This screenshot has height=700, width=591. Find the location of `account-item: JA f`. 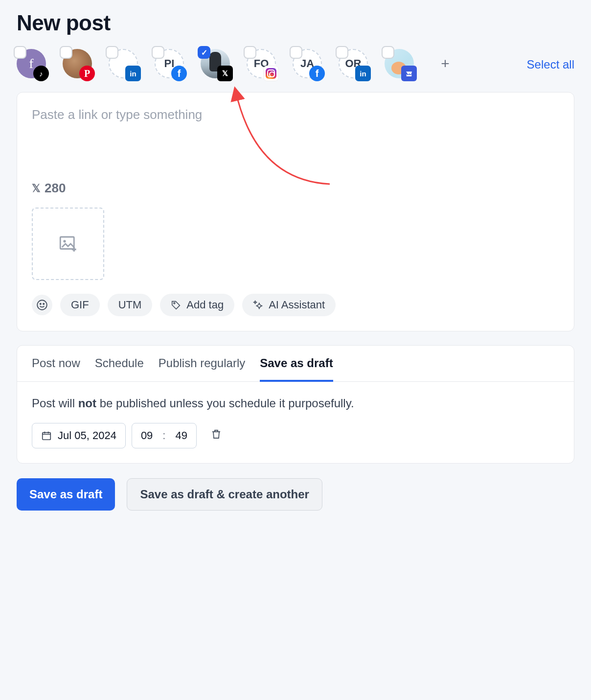

account-item: JA f is located at coordinates (307, 64).